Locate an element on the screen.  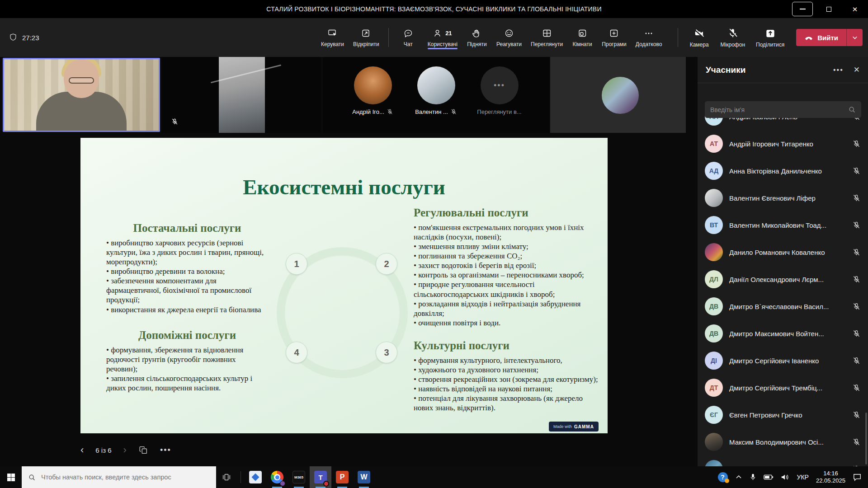
panel-scrollbar is located at coordinates (866, 438).